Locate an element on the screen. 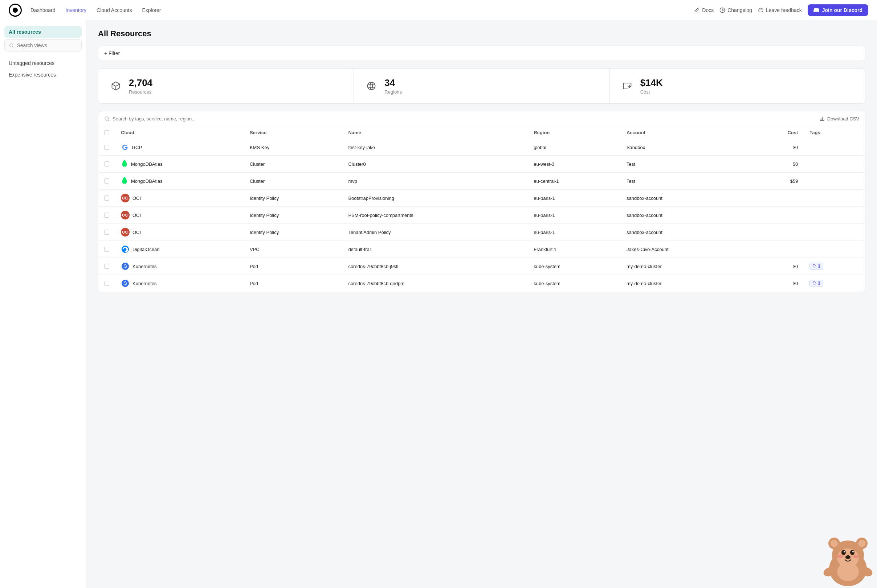 The width and height of the screenshot is (877, 588). name-cell: default-fra1 is located at coordinates (435, 249).